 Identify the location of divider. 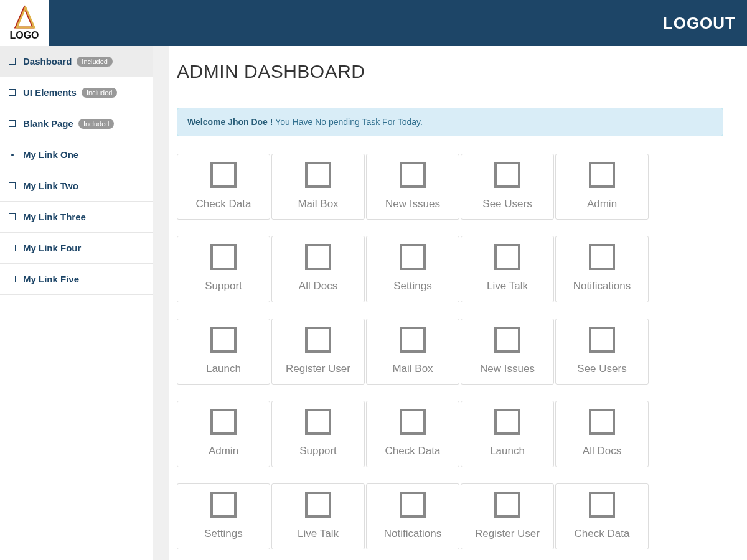
(450, 96).